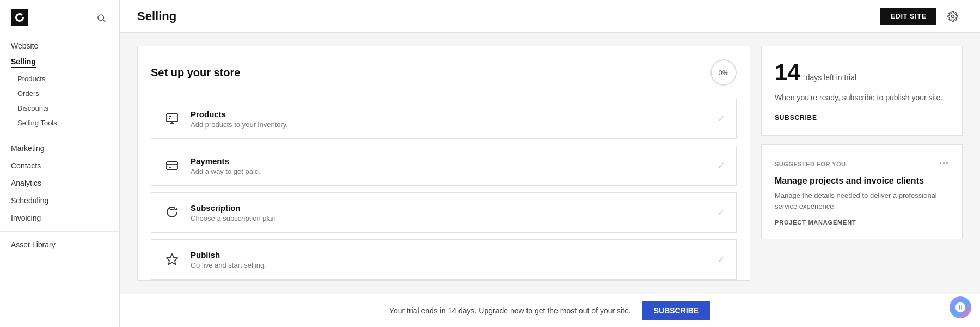 This screenshot has width=980, height=327. What do you see at coordinates (60, 245) in the screenshot?
I see `sidebar-item-asset-library: Asset Library` at bounding box center [60, 245].